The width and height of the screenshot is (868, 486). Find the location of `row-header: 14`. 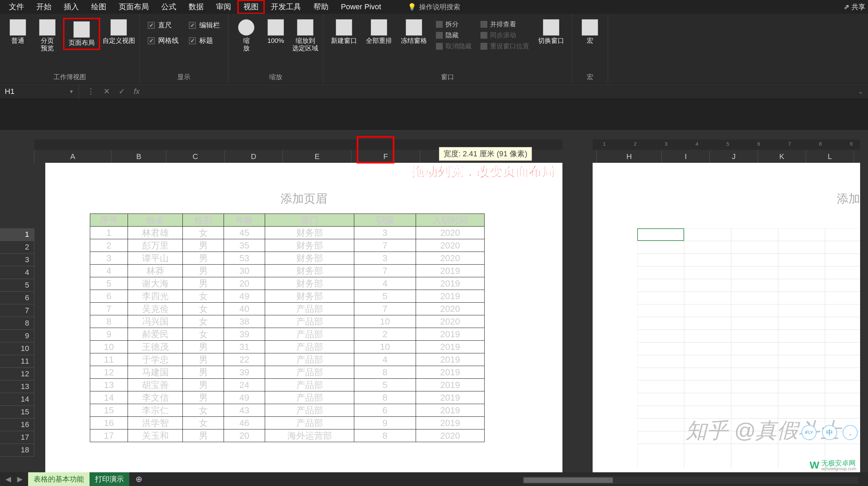

row-header: 14 is located at coordinates (17, 400).